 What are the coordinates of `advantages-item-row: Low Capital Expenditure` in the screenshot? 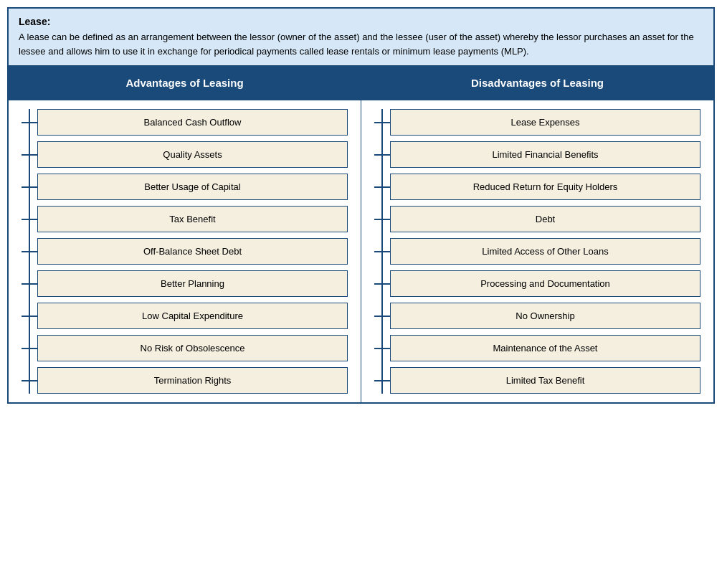 It's located at (185, 316).